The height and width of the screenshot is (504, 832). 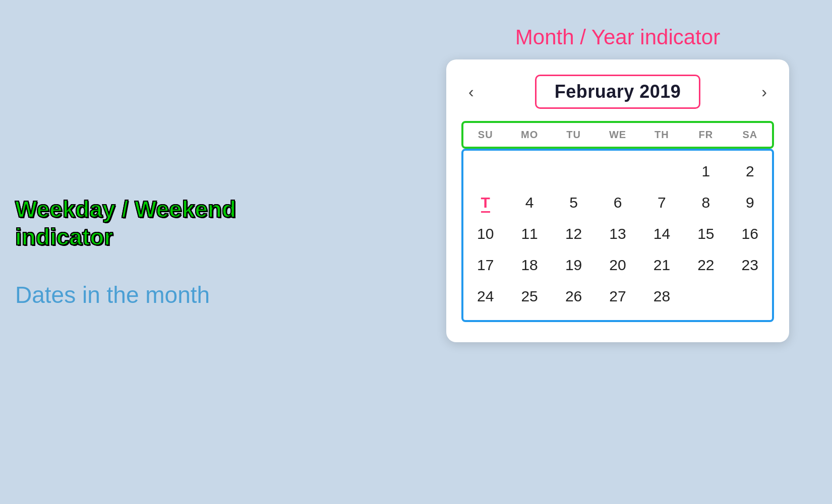 I want to click on date-cell: 1, so click(x=706, y=171).